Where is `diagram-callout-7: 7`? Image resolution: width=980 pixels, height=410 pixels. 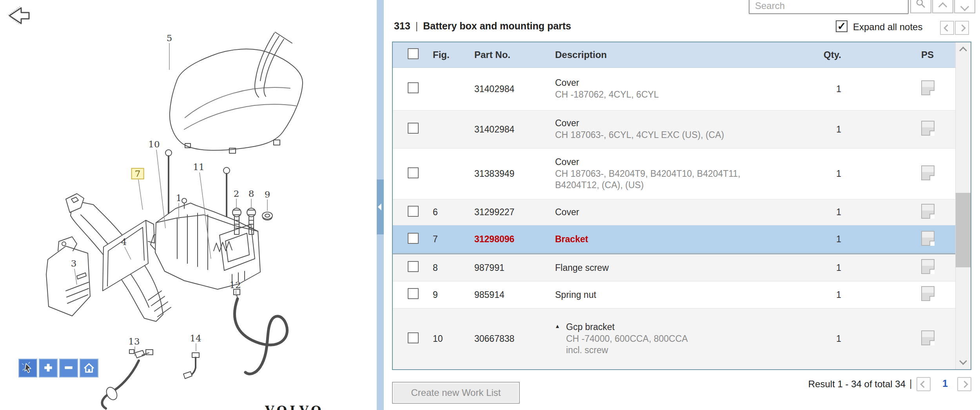 diagram-callout-7: 7 is located at coordinates (138, 174).